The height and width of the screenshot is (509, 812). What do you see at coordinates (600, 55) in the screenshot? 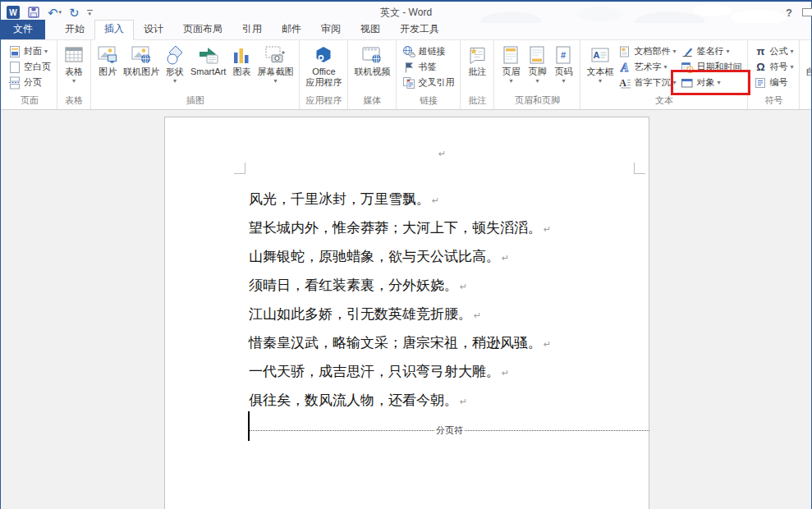
I see `text-box-icon: A` at bounding box center [600, 55].